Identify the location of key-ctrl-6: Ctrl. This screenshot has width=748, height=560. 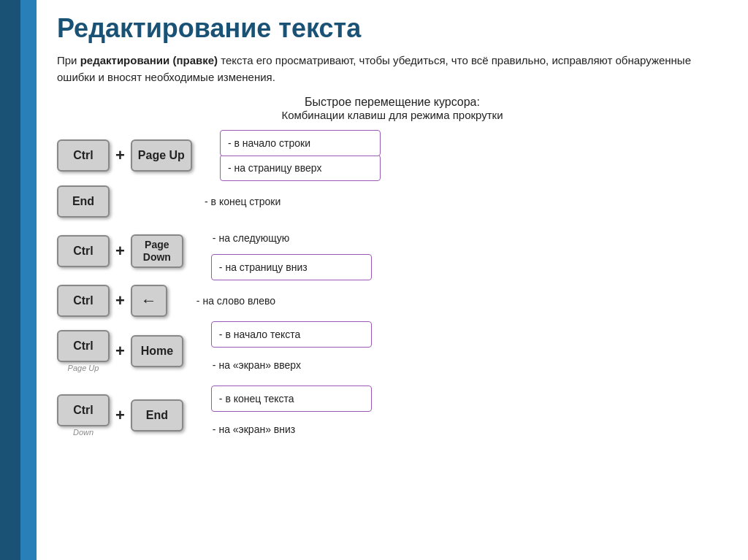
(83, 410).